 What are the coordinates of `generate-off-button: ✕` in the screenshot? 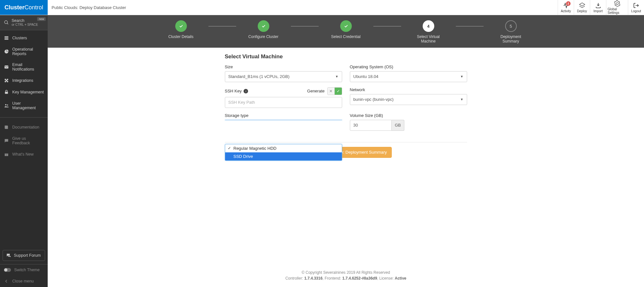 It's located at (331, 91).